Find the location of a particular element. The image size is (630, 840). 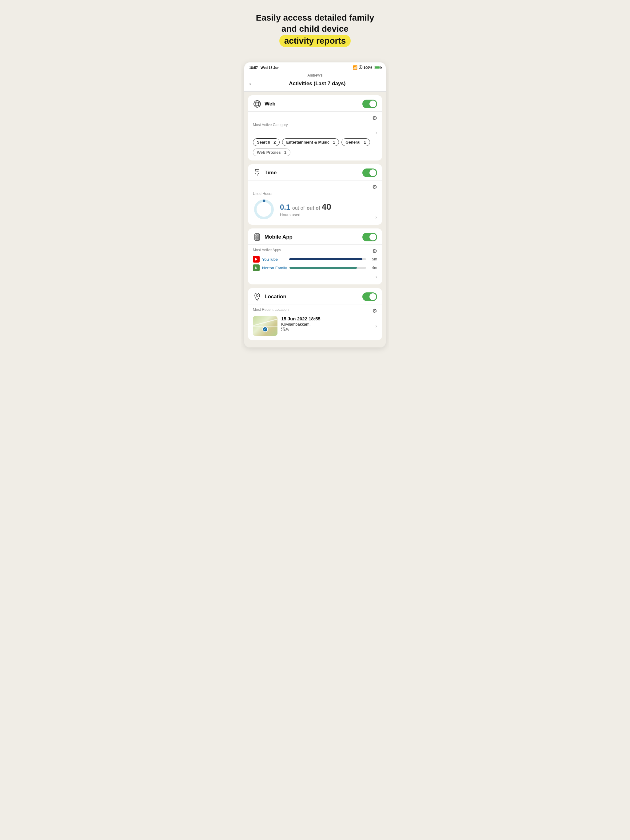

time-card: Time ⚙ Used Hours 0.1 is located at coordinates (315, 194).